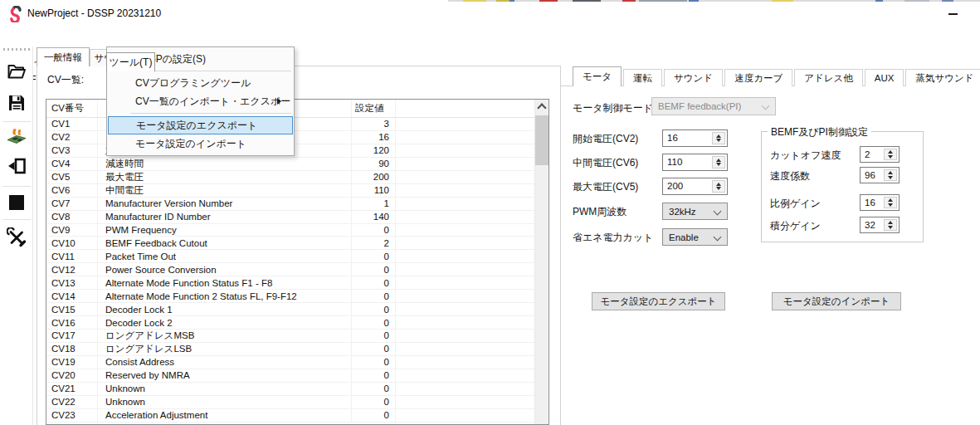  What do you see at coordinates (373, 242) in the screenshot?
I see `cv-value-cell: 2` at bounding box center [373, 242].